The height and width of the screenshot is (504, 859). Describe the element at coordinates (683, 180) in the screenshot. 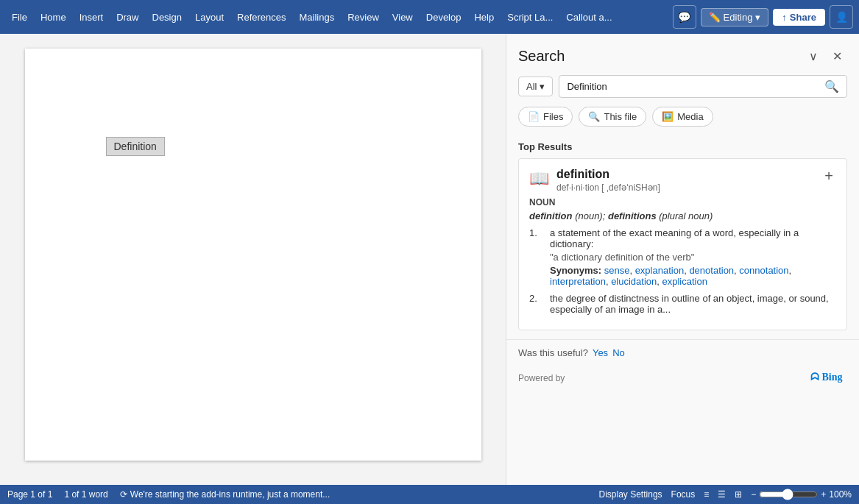

I see `result-card-header: 📖 definition def·i·ni·tion [ ˌdefəˈniSHə…` at that location.